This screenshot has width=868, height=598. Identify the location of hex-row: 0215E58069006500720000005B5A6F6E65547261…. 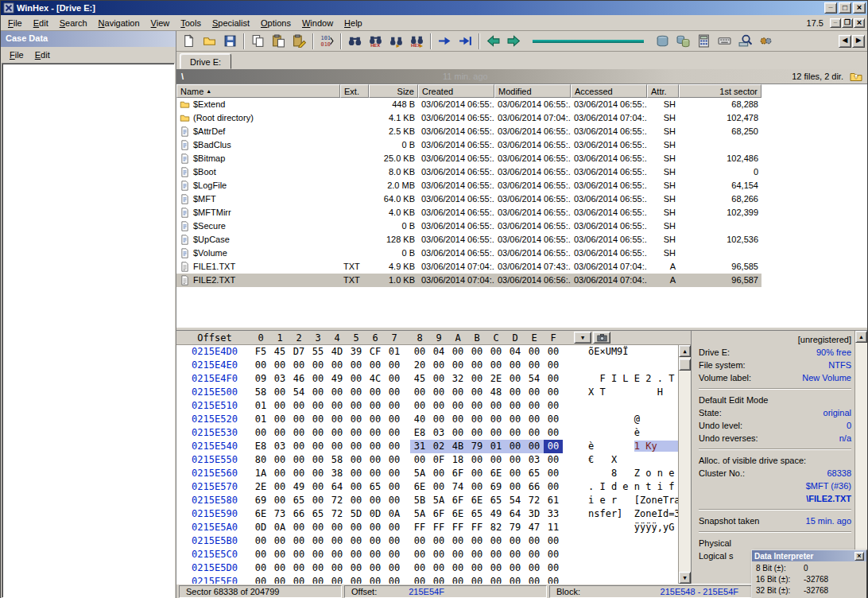
(429, 501).